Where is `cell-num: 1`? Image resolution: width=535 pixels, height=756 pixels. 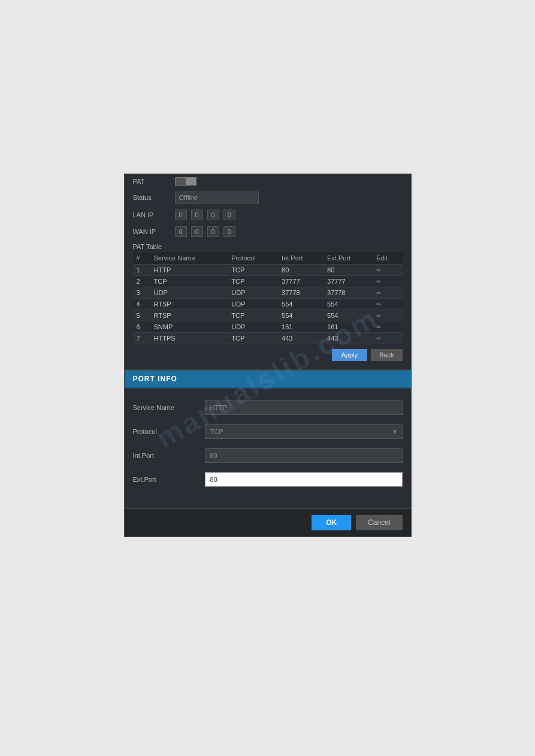 cell-num: 1 is located at coordinates (141, 271).